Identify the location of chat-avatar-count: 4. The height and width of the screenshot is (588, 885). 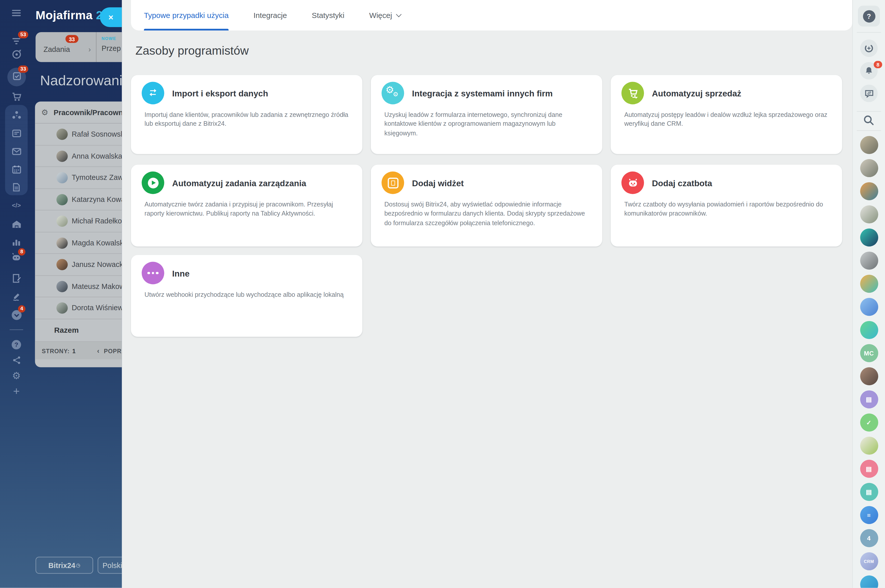
(869, 538).